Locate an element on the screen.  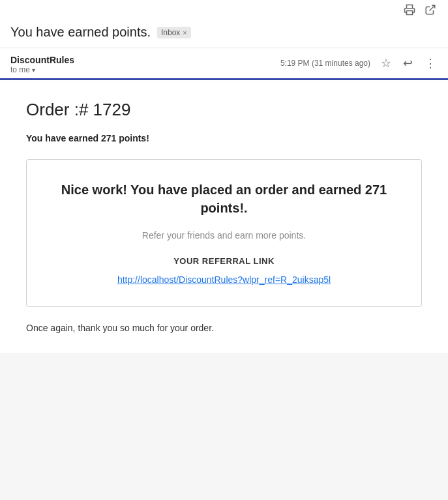
star-icon: ☆ is located at coordinates (386, 63).